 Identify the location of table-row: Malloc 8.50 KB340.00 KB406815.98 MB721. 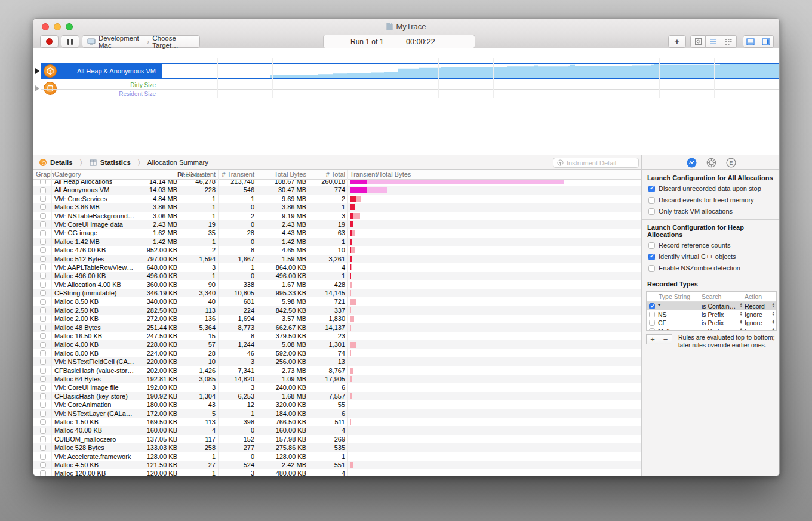
(337, 301).